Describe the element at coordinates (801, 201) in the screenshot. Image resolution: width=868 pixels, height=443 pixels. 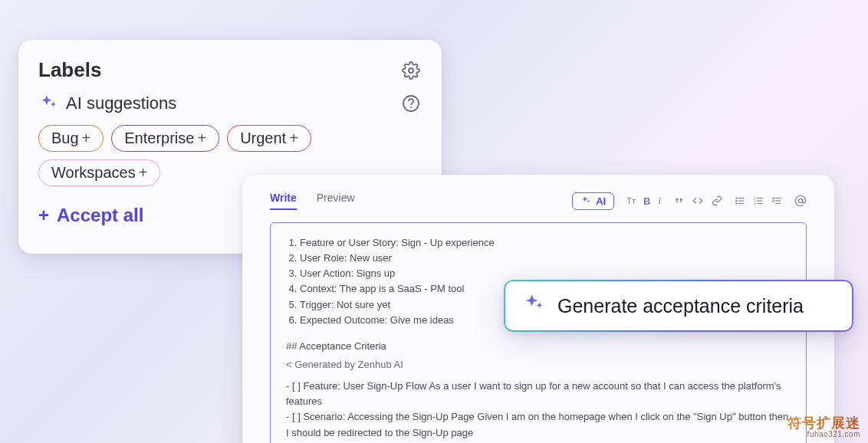
I see `mention-button` at that location.